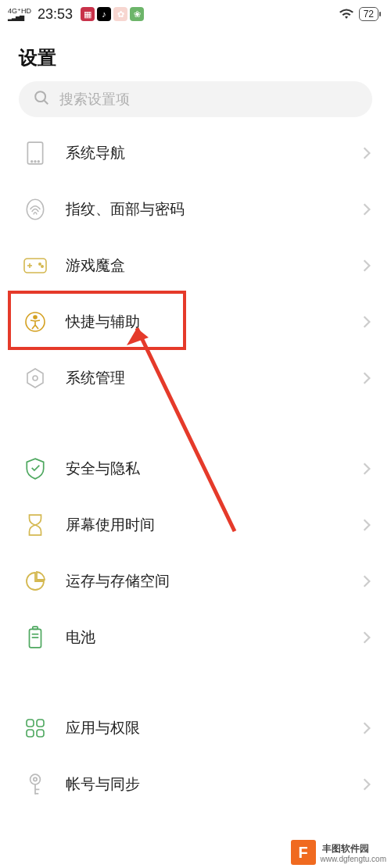  I want to click on phone-nav-icon, so click(35, 153).